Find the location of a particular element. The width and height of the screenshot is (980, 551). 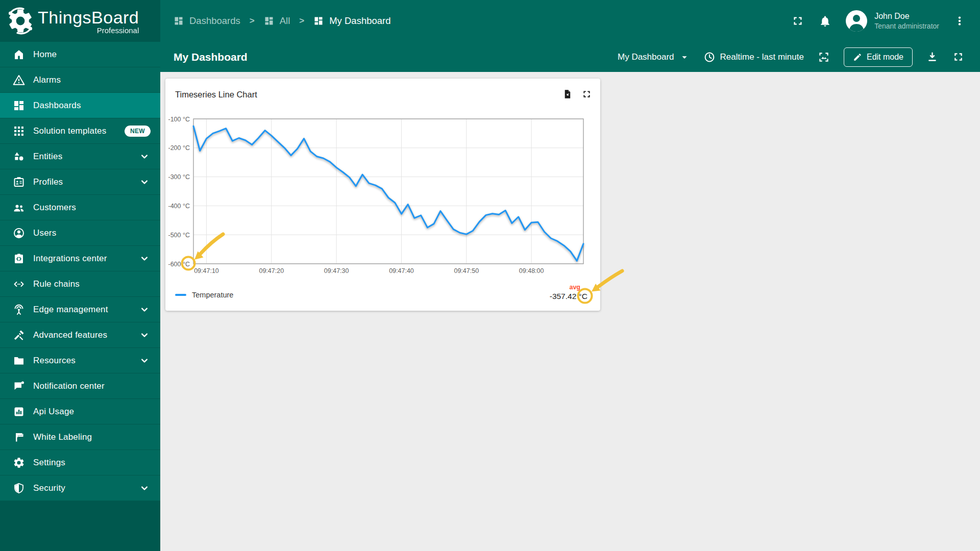

sidebar-item-label: Security is located at coordinates (49, 488).